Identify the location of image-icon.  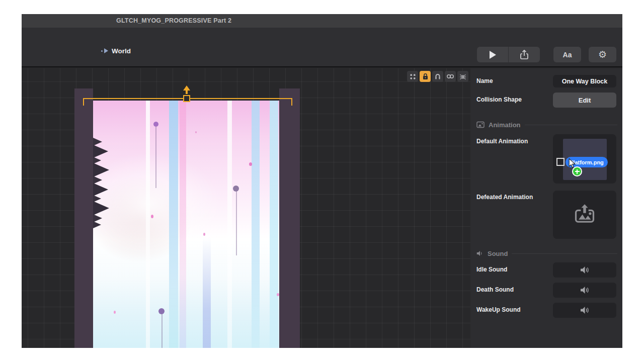
(480, 125).